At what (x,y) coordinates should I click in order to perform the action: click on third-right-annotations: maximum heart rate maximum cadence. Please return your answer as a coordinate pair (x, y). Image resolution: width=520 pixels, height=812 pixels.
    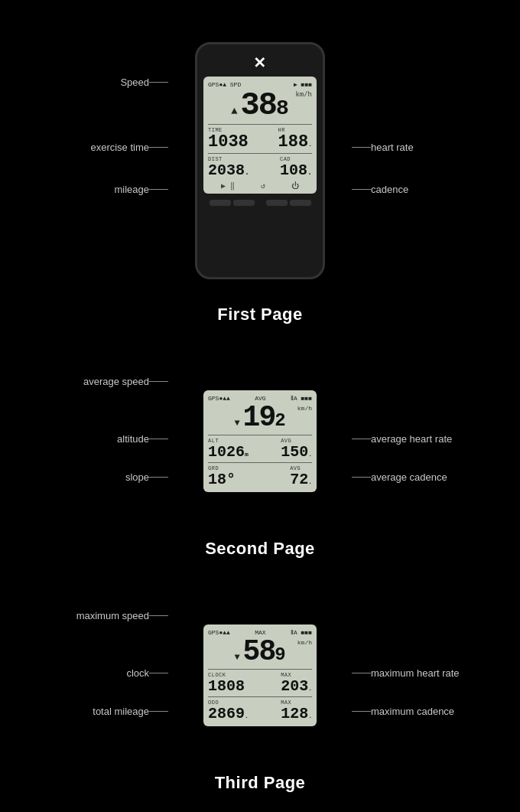
    Looking at the image, I should click on (436, 675).